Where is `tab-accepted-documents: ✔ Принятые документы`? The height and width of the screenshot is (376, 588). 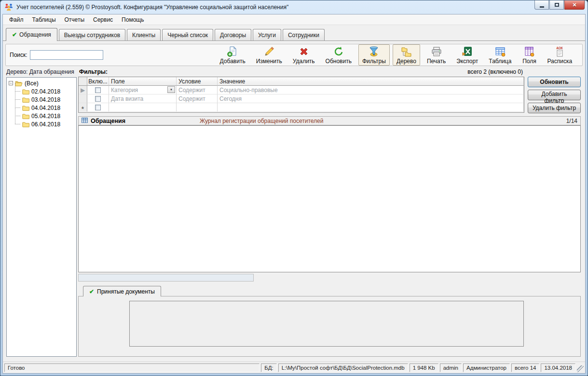 tab-accepted-documents: ✔ Принятые документы is located at coordinates (122, 291).